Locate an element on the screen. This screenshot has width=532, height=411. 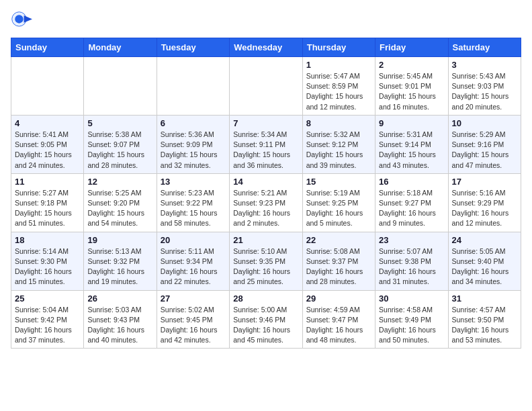
column-header-saturday: Saturday is located at coordinates (484, 48).